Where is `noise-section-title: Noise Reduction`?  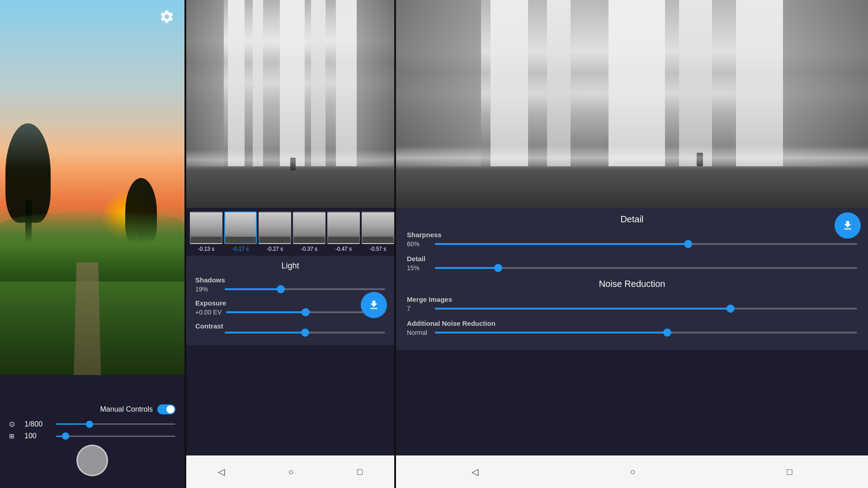
noise-section-title: Noise Reduction is located at coordinates (632, 284).